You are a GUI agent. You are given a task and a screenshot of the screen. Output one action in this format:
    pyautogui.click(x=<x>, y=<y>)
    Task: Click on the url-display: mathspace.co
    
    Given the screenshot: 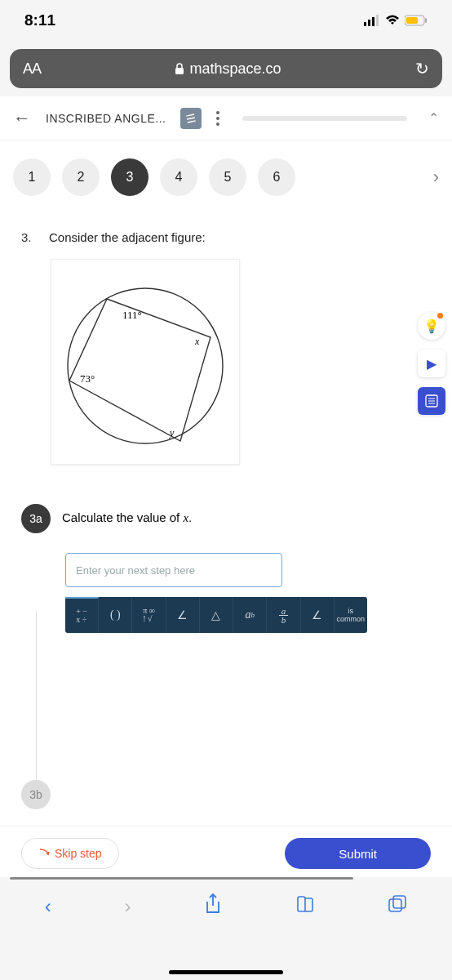 What is the action you would take?
    pyautogui.click(x=228, y=69)
    